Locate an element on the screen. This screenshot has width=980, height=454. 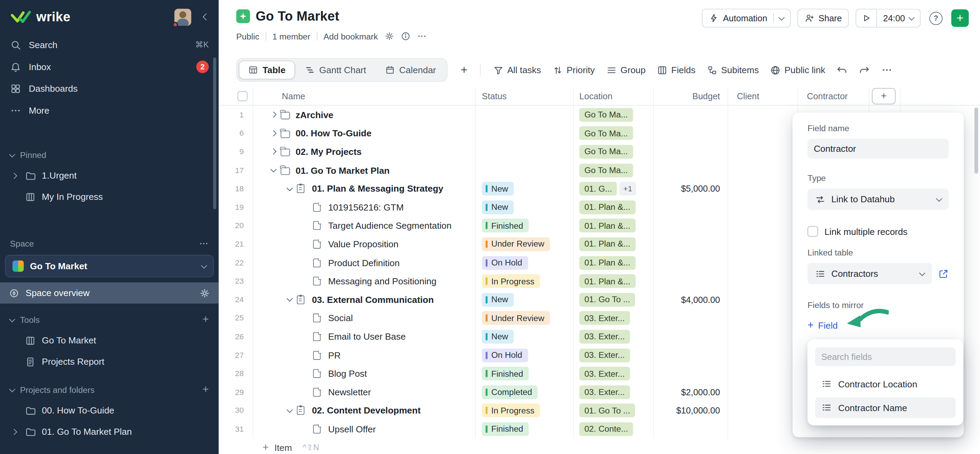
tools-section-header: Tools is located at coordinates (110, 320).